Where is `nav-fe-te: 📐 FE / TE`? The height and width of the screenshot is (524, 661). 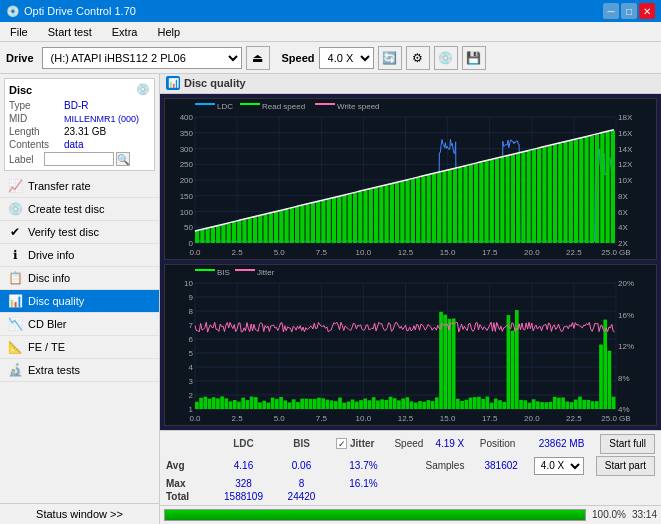 nav-fe-te: 📐 FE / TE is located at coordinates (80, 348).